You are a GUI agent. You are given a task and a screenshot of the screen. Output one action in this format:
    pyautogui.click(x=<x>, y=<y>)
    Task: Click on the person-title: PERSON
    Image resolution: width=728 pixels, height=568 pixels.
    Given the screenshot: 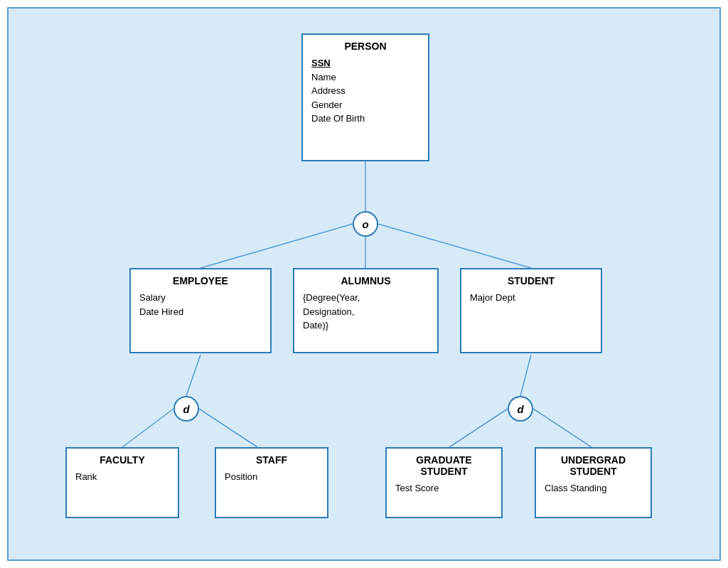 What is the action you would take?
    pyautogui.click(x=365, y=46)
    